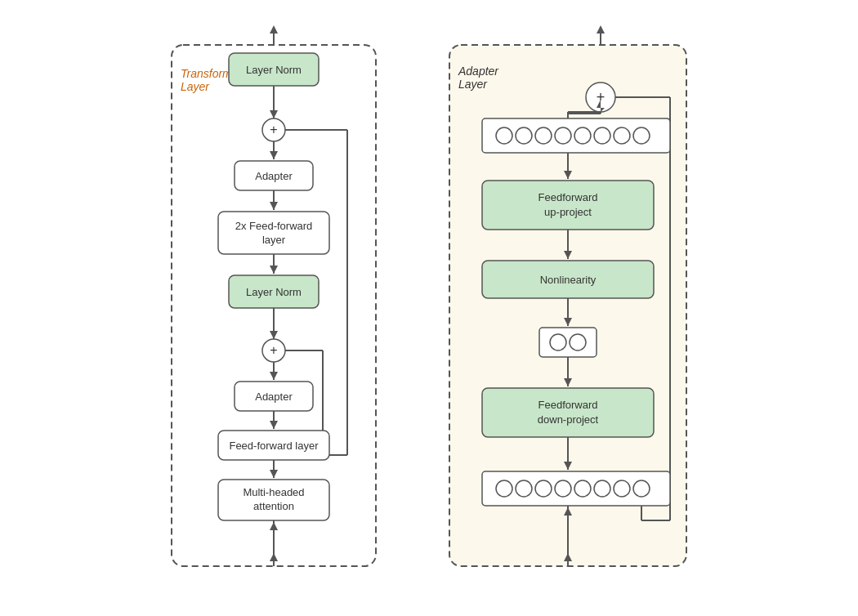  Describe the element at coordinates (275, 240) in the screenshot. I see `svg-text: layer` at that location.